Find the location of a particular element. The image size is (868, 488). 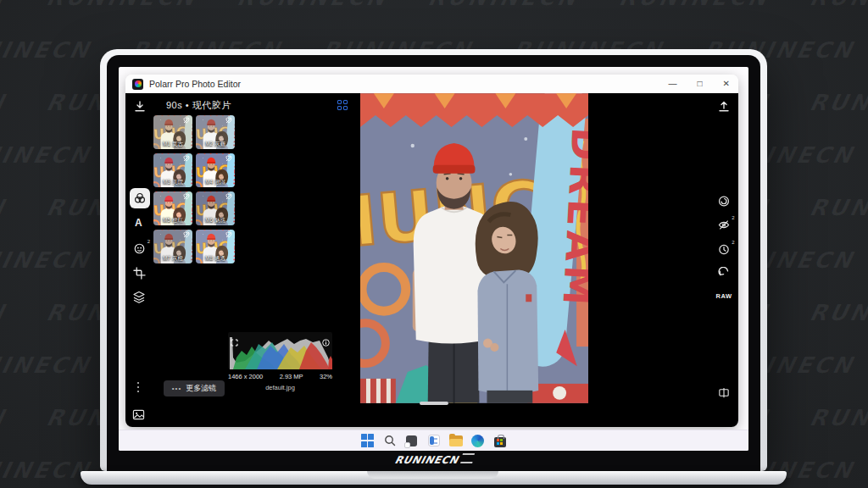

filter-label: M2 灰霾 is located at coordinates (215, 144).